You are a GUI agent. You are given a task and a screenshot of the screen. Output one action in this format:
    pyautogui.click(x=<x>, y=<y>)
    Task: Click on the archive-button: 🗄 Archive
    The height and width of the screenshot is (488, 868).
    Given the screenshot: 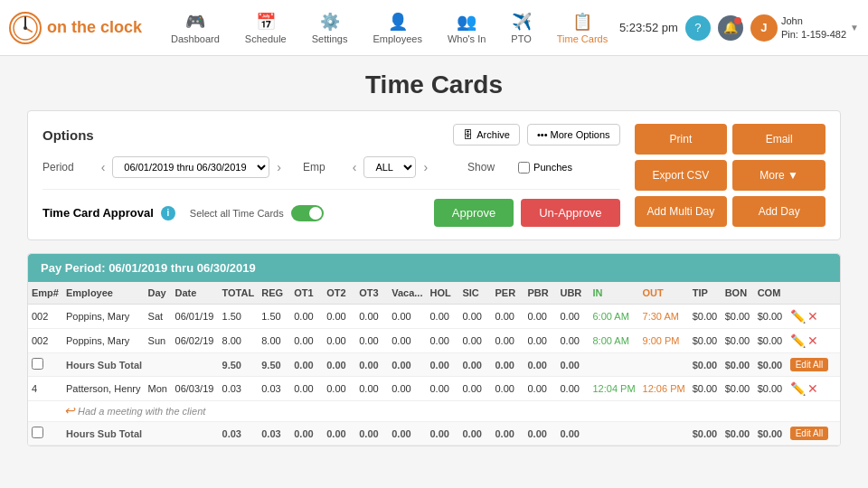 What is the action you would take?
    pyautogui.click(x=486, y=135)
    